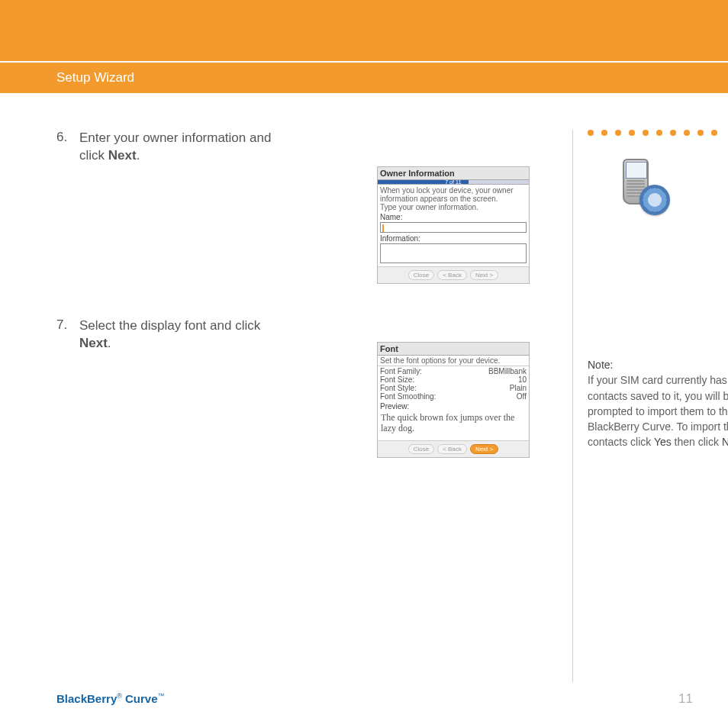  What do you see at coordinates (401, 371) in the screenshot?
I see `row-key: Font Family:` at bounding box center [401, 371].